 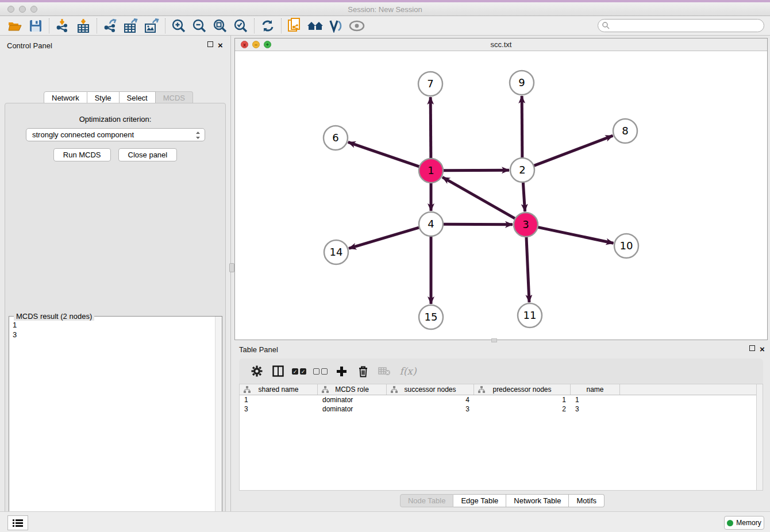 What do you see at coordinates (179, 26) in the screenshot?
I see `zoom-in-icon` at bounding box center [179, 26].